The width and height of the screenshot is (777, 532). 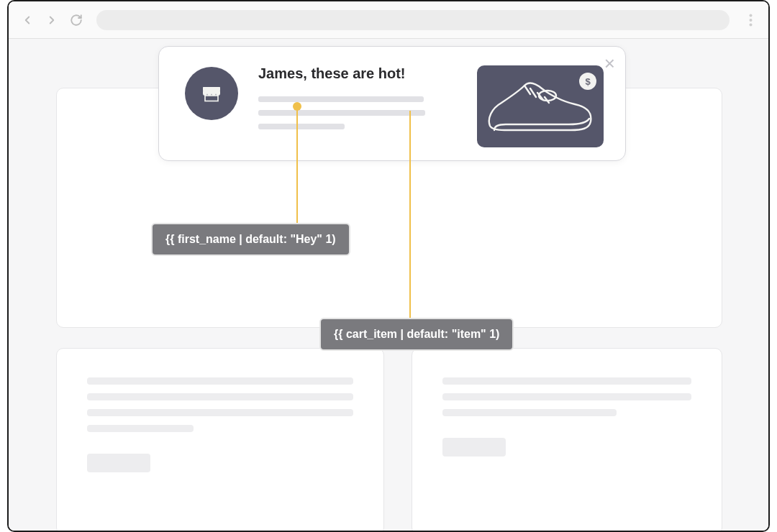 I want to click on dollar-icon: $, so click(x=587, y=82).